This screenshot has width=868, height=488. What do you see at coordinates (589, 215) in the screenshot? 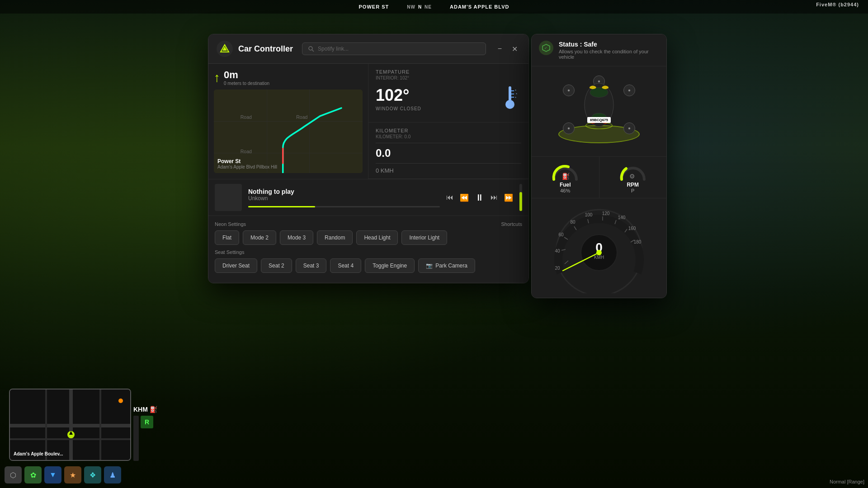
I see `svg-text: 100` at bounding box center [589, 215].